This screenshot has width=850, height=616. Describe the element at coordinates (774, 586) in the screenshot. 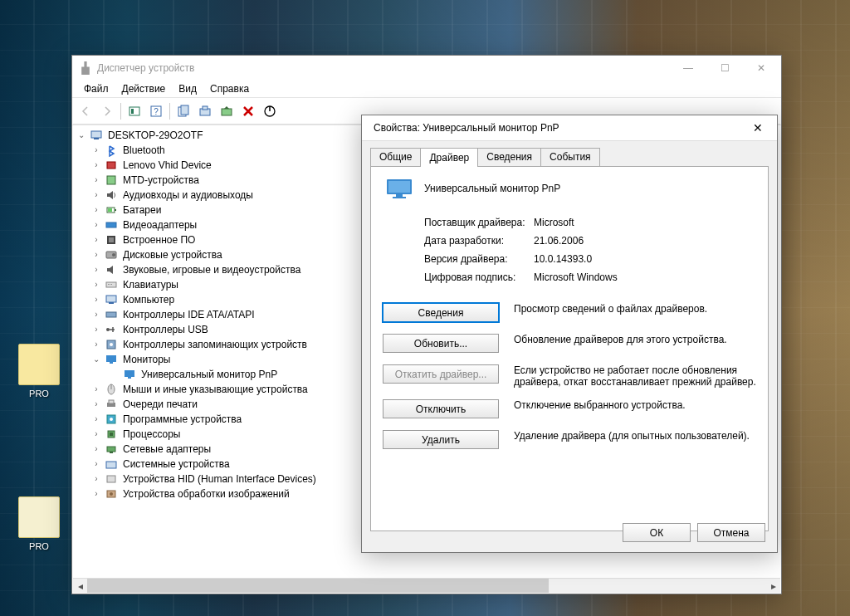

I see `scroll-right-icon: ▸` at that location.